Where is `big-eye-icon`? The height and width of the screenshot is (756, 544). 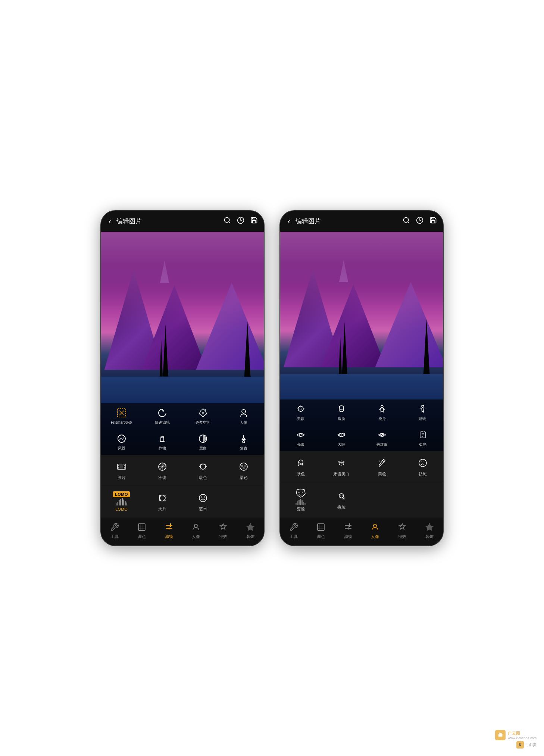
big-eye-icon is located at coordinates (341, 435).